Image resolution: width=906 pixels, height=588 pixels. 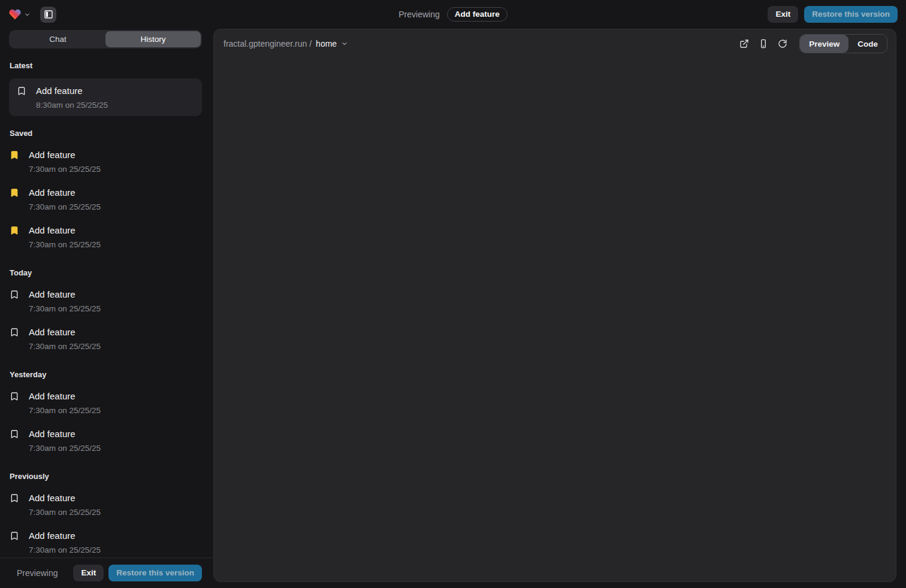 What do you see at coordinates (844, 44) in the screenshot?
I see `preview-code-toggle: Preview Code` at bounding box center [844, 44].